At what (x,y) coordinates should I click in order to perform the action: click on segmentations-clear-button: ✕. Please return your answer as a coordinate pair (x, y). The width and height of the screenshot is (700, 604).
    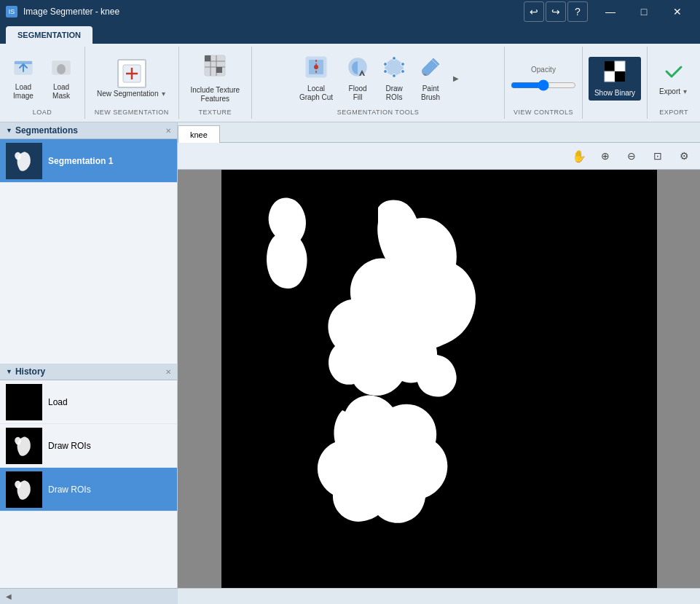
    Looking at the image, I should click on (168, 131).